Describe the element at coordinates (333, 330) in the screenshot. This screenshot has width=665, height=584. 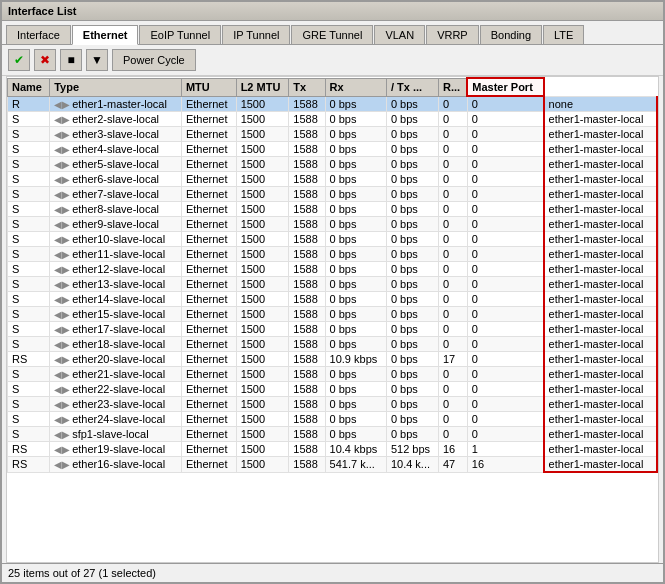
I see `table-row: S◀▶ether17-slave-localEthernet150015880 …` at that location.